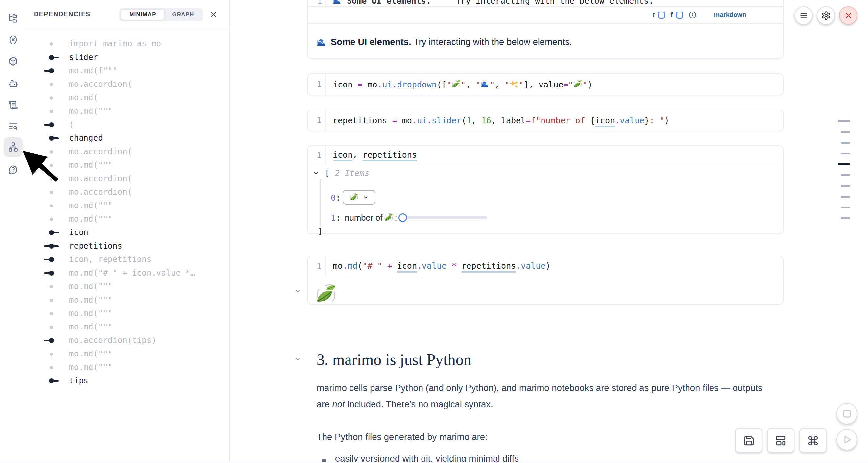  What do you see at coordinates (545, 120) in the screenshot?
I see `cell-editor: 1 repetitions = mo.ui.slider(1, 16, labe…` at bounding box center [545, 120].